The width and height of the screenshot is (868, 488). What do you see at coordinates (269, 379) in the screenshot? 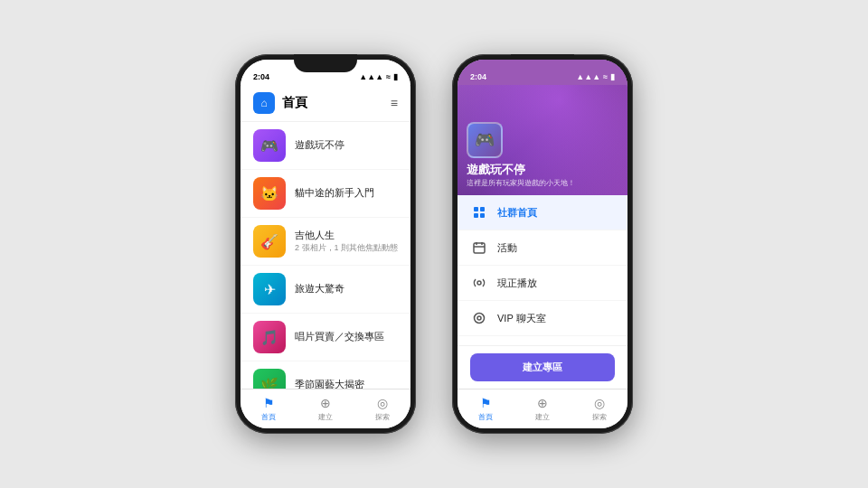
I see `feed-icon-6: 🌿` at bounding box center [269, 379].